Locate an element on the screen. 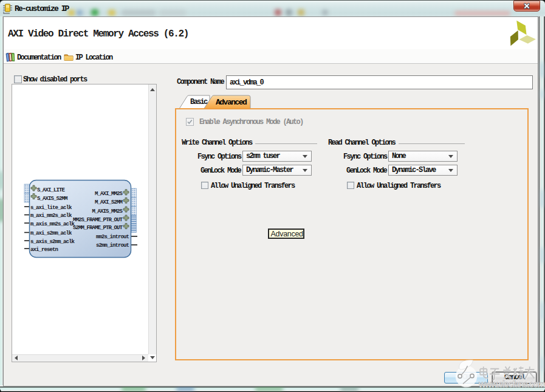  svg-text: s_axis_s2mm_aclk is located at coordinates (53, 242).